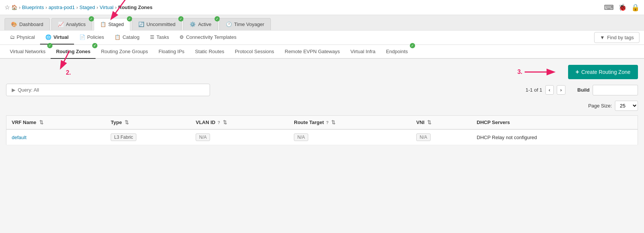 The image size is (644, 233). I want to click on breadcrumb-virtual: Virtual, so click(107, 8).